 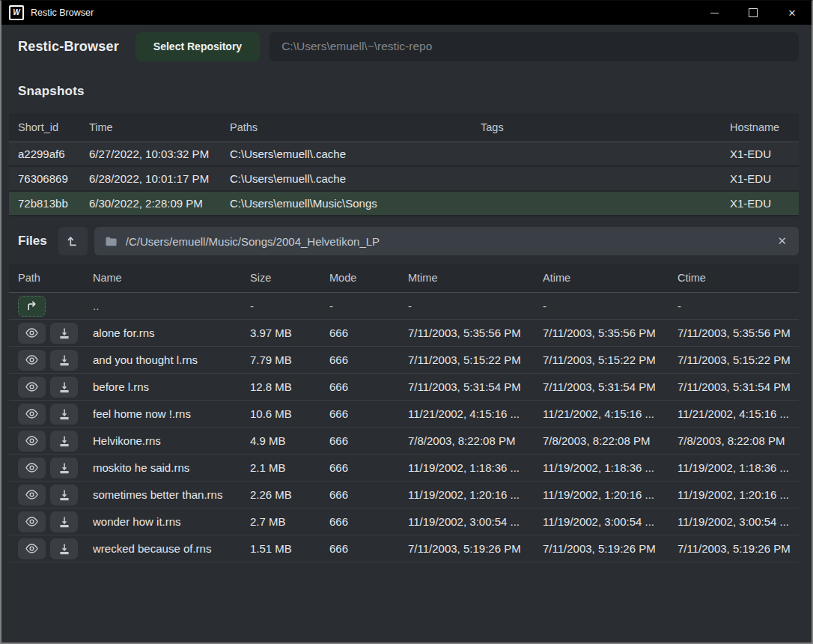 What do you see at coordinates (171, 306) in the screenshot?
I see `file-name: ..` at bounding box center [171, 306].